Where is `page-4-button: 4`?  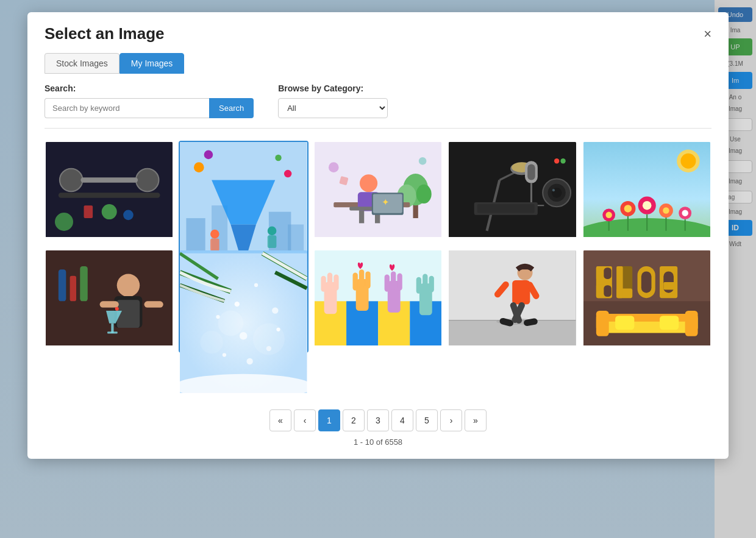 page-4-button: 4 is located at coordinates (402, 420).